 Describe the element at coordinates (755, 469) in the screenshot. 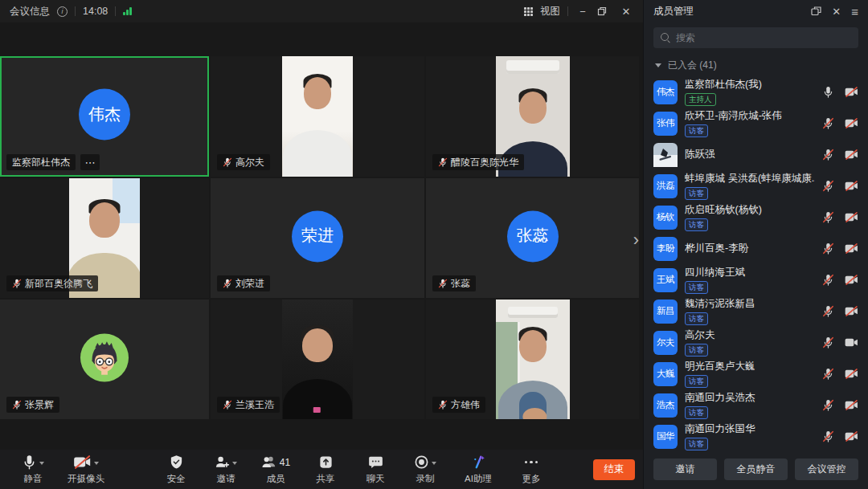

I see `mute-all-button: 全员静音` at that location.